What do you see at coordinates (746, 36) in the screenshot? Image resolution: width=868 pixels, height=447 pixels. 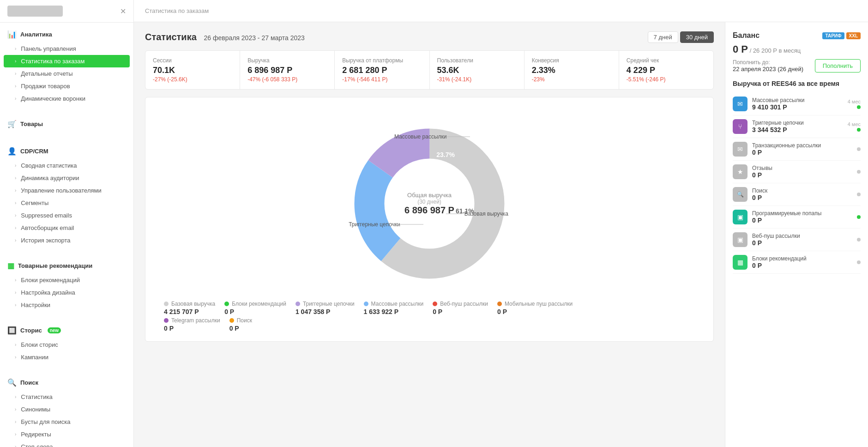 I see `balance-title: Баланс` at bounding box center [746, 36].